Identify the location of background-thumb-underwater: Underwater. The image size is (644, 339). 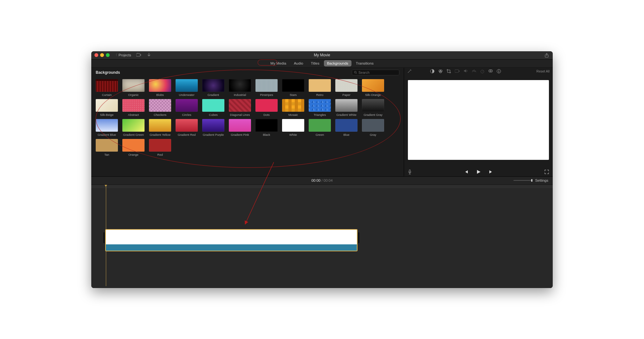
(187, 88).